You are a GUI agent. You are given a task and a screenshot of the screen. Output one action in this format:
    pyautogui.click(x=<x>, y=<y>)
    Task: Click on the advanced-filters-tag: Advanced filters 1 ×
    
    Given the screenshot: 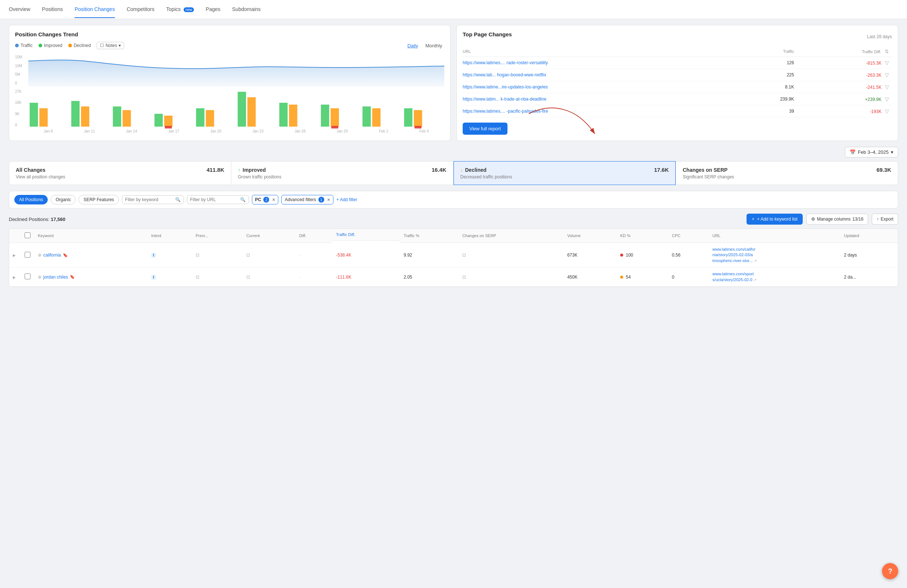 What is the action you would take?
    pyautogui.click(x=307, y=200)
    